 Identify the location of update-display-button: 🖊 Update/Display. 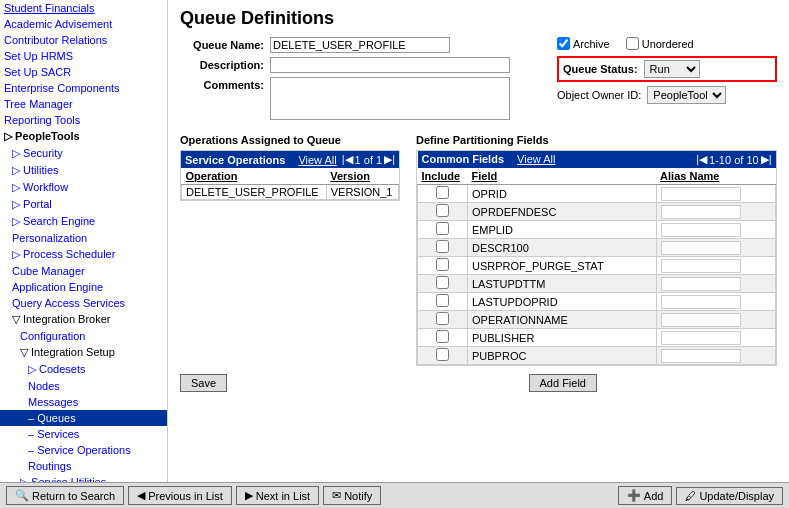
(730, 496).